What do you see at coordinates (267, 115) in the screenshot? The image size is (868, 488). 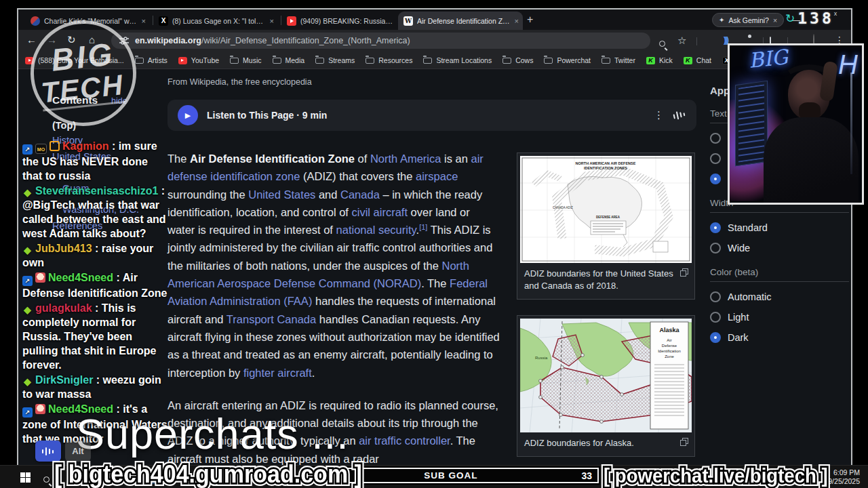 I see `listen-label: Listen to This Page · 9 min` at bounding box center [267, 115].